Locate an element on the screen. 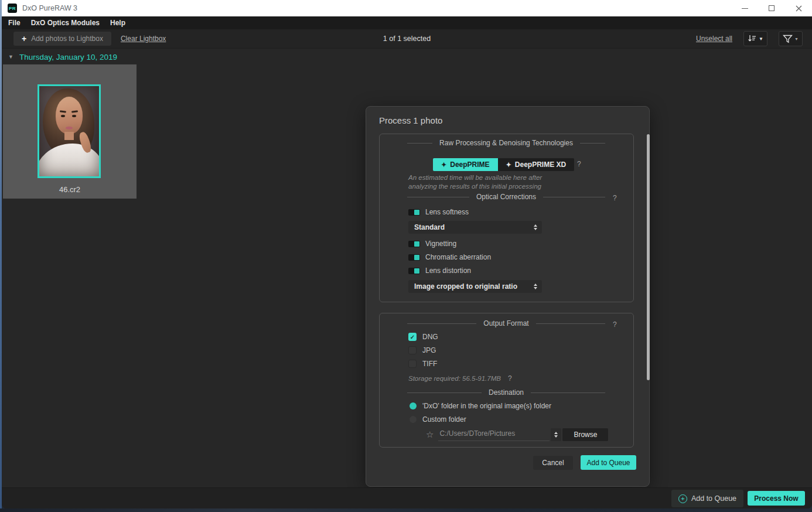  custom-folder-radio is located at coordinates (413, 419).